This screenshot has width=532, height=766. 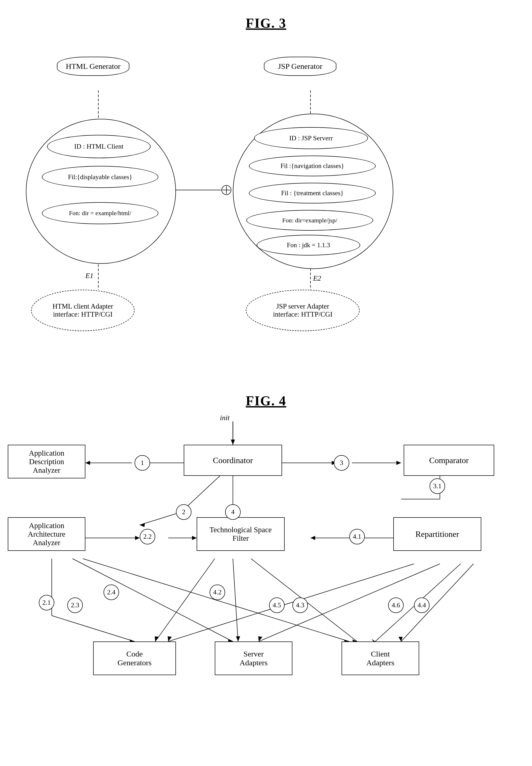 What do you see at coordinates (253, 658) in the screenshot?
I see `server-adapters-box: Server Adapters` at bounding box center [253, 658].